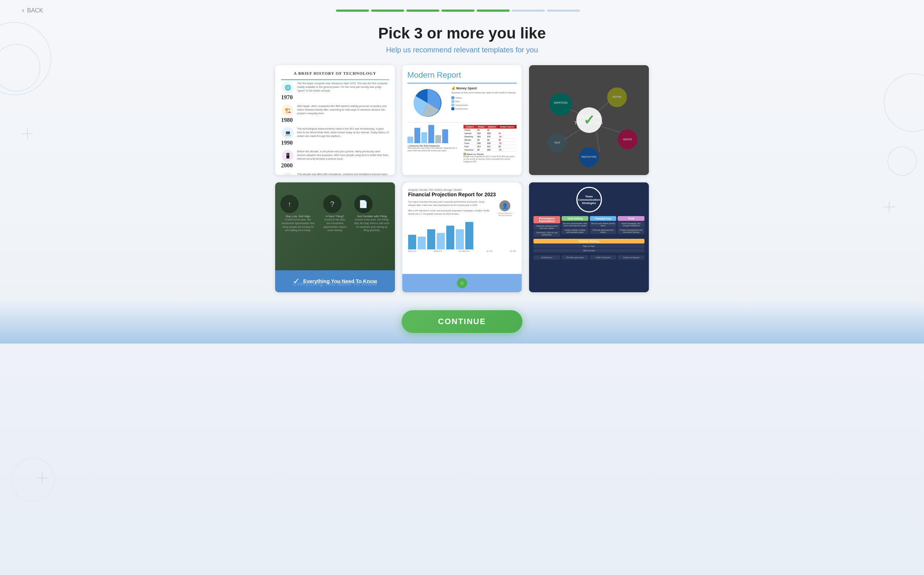  I want to click on team-bottom-row: Build lesson Provide opportunity Traffic…, so click(589, 257).